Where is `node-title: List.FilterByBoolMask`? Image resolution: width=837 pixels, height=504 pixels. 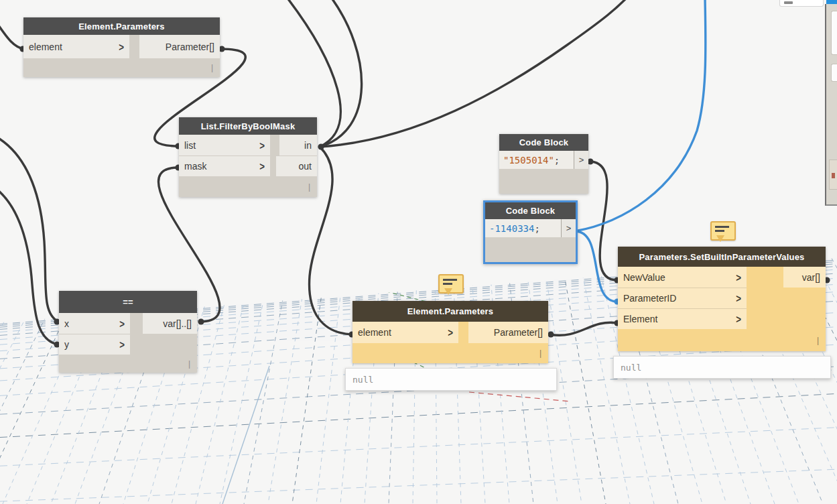 node-title: List.FilterByBoolMask is located at coordinates (248, 126).